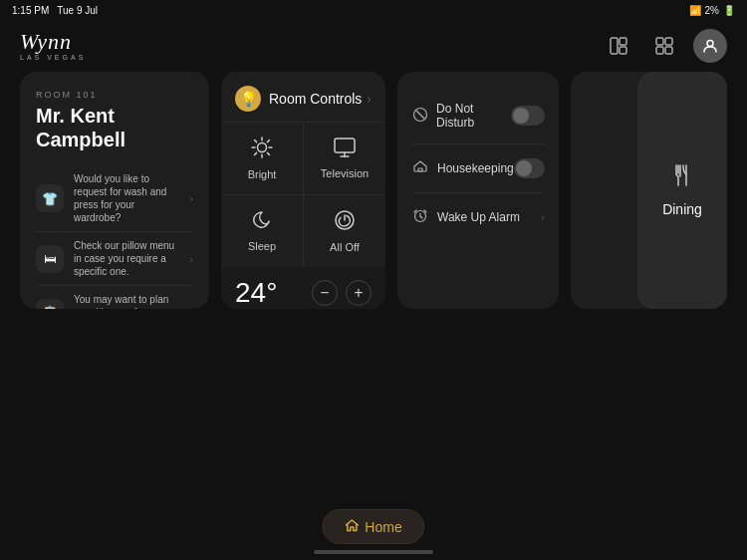  I want to click on status-time: 1:15 PM, so click(30, 10).